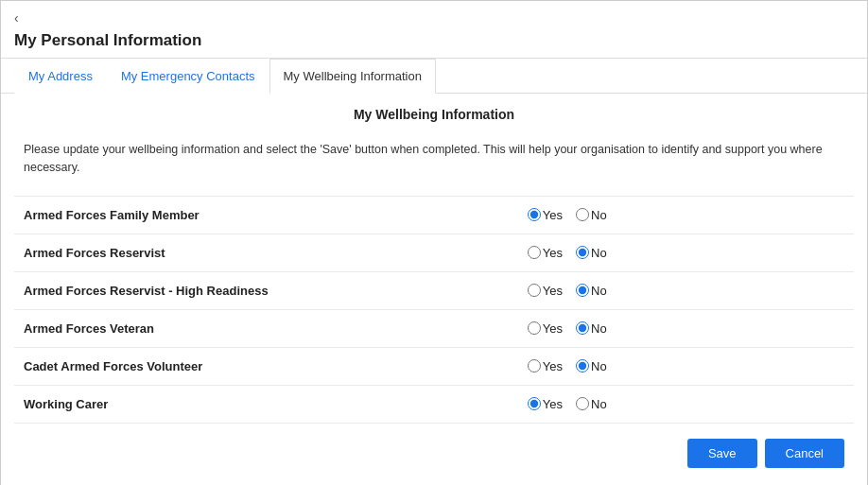 The width and height of the screenshot is (868, 485). Describe the element at coordinates (592, 216) in the screenshot. I see `radio-no-armed-forces-family: No` at that location.